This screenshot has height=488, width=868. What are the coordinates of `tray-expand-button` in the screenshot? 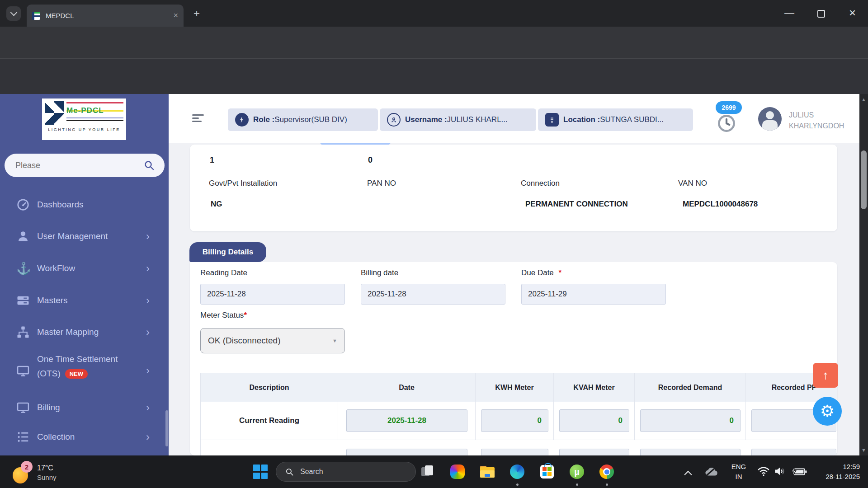 It's located at (689, 473).